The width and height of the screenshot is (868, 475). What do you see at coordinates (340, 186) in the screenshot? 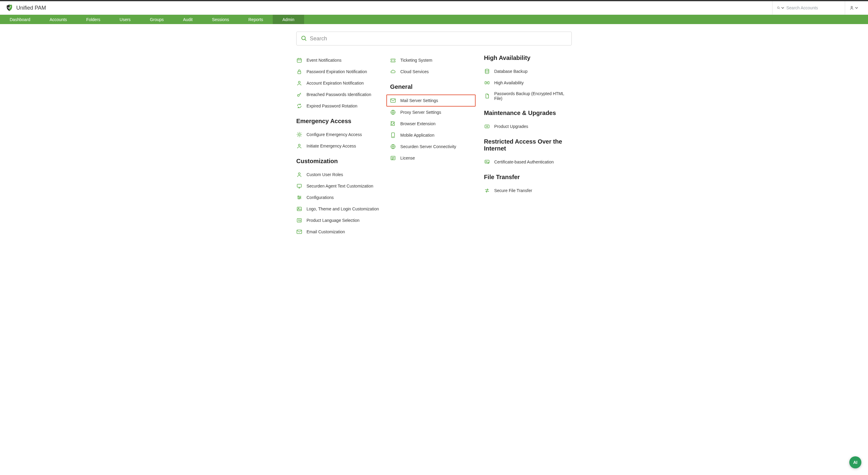
I see `setting-label: Securden Agent Text Customization` at bounding box center [340, 186].